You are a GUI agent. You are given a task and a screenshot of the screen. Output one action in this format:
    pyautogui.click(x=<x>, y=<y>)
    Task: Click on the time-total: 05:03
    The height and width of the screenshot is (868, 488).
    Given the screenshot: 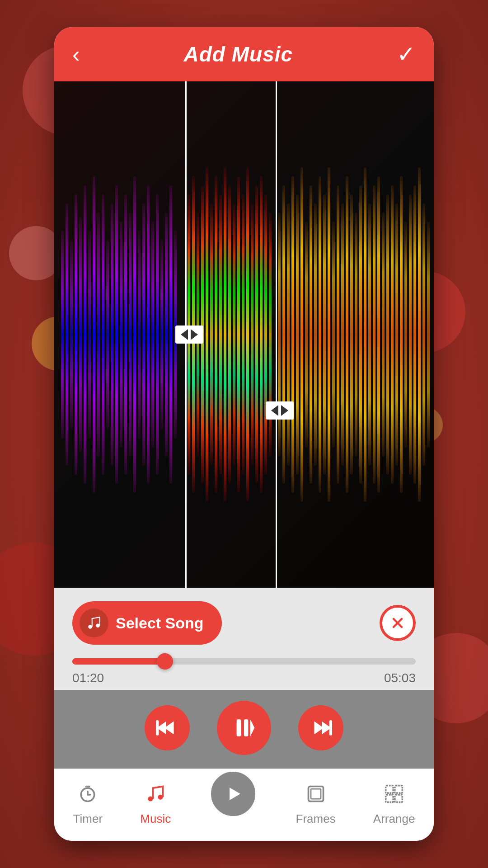 What is the action you would take?
    pyautogui.click(x=400, y=678)
    